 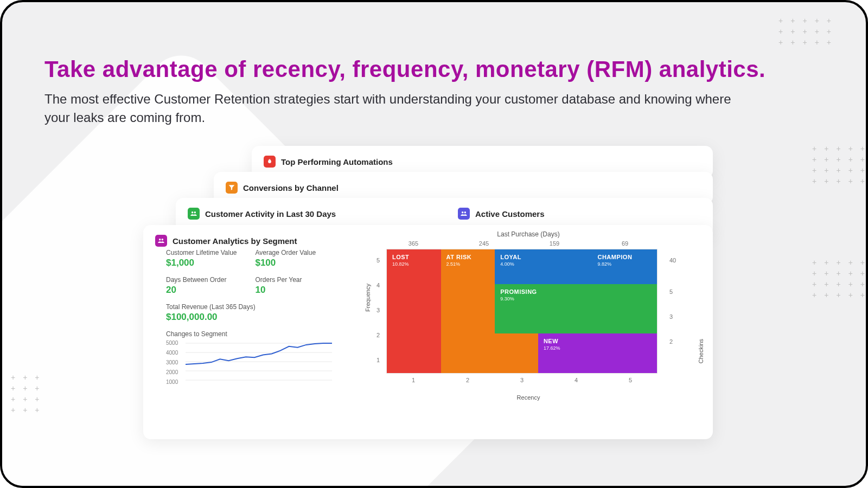 I want to click on linechart-ytick: 3000, so click(x=172, y=362).